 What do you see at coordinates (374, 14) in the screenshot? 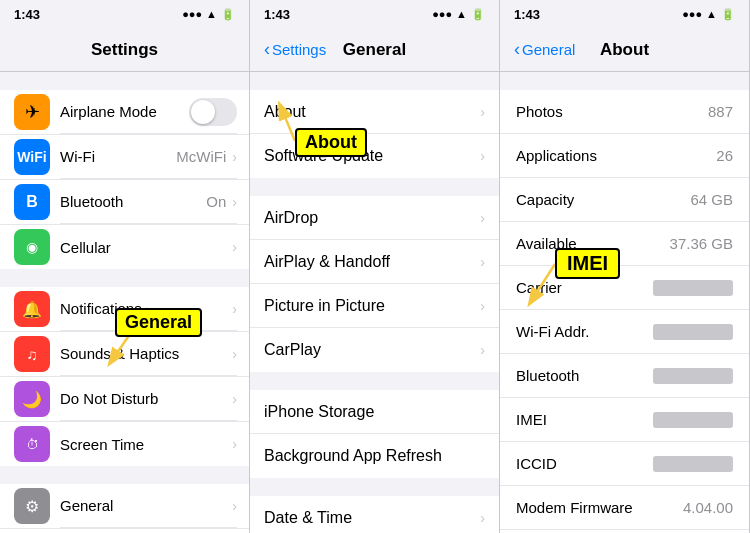
I see `status-bar-2: 1:43 ●●● ▲ 🔋` at bounding box center [374, 14].